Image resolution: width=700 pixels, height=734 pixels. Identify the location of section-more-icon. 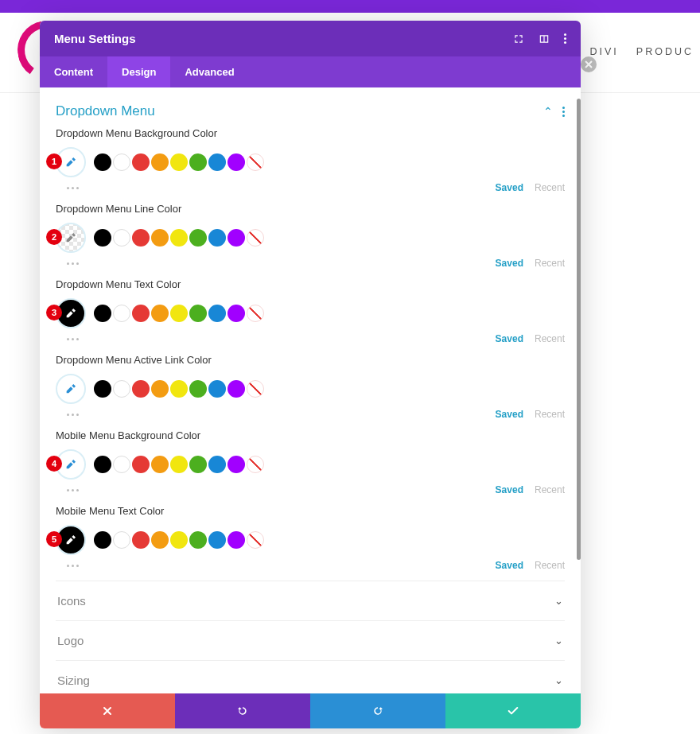
(563, 111).